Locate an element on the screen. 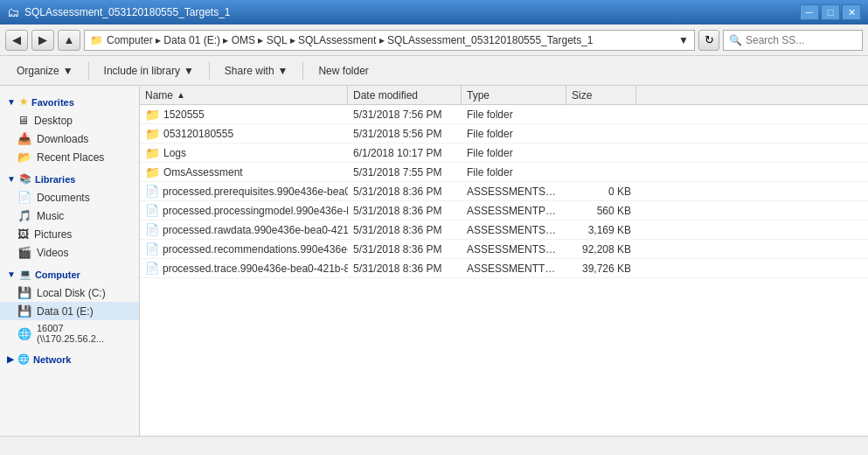 The height and width of the screenshot is (455, 868). sidebar-libraries-header: ▼ 📚 Libraries is located at coordinates (70, 178).